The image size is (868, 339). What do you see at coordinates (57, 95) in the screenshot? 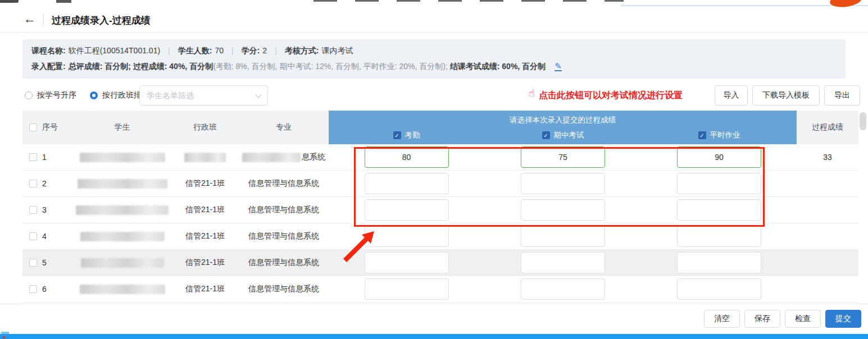
I see `radio-sort-by-id-label: 按学号升序` at bounding box center [57, 95].